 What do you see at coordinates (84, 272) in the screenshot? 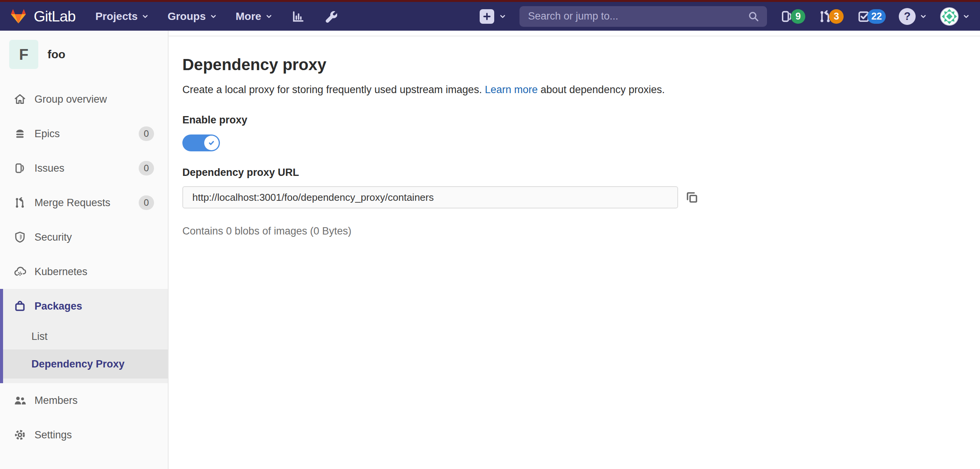
I see `sidebar-item-kubernetes: Kubernetes` at bounding box center [84, 272].